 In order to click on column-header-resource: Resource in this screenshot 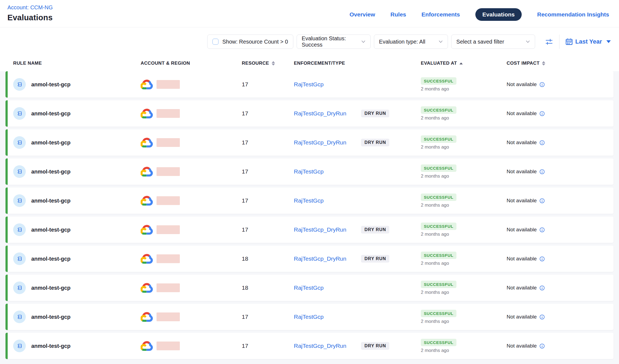, I will do `click(268, 63)`.